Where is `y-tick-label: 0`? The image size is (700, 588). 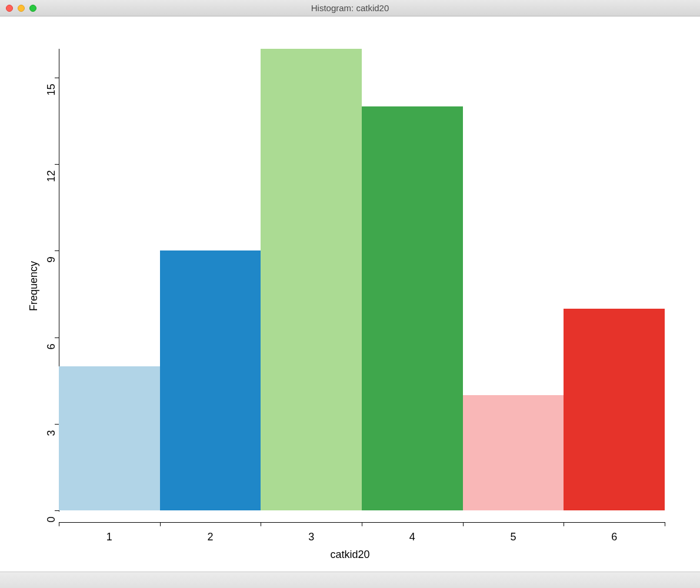
y-tick-label: 0 is located at coordinates (52, 526).